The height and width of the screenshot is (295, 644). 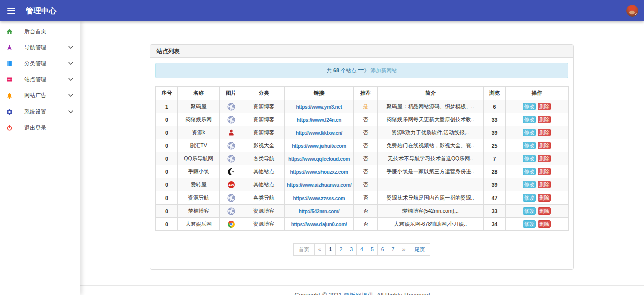 What do you see at coordinates (351, 250) in the screenshot?
I see `page-item-3: 3` at bounding box center [351, 250].